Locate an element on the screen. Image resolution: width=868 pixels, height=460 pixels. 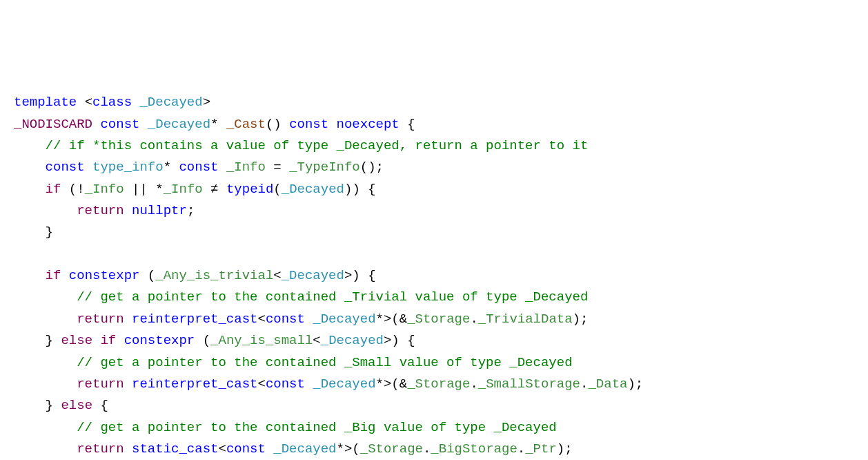
line-10: // get a pointer to the contained _Trivi… is located at coordinates (301, 297).